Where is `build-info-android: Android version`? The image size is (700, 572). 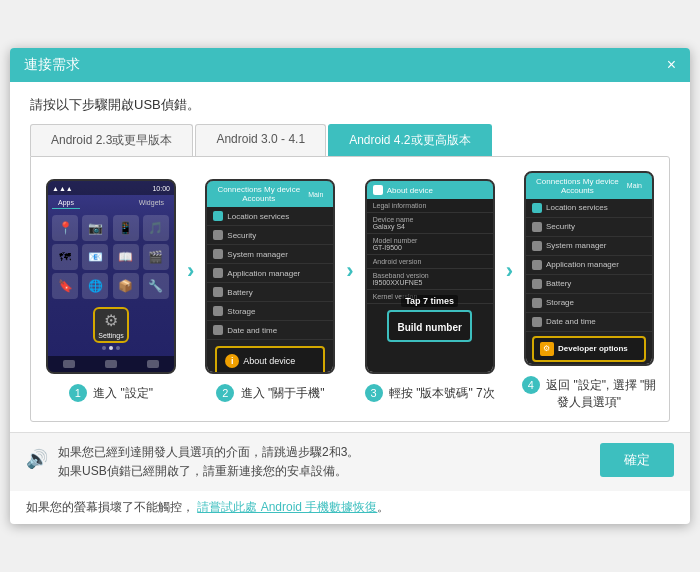 build-info-android: Android version is located at coordinates (430, 262).